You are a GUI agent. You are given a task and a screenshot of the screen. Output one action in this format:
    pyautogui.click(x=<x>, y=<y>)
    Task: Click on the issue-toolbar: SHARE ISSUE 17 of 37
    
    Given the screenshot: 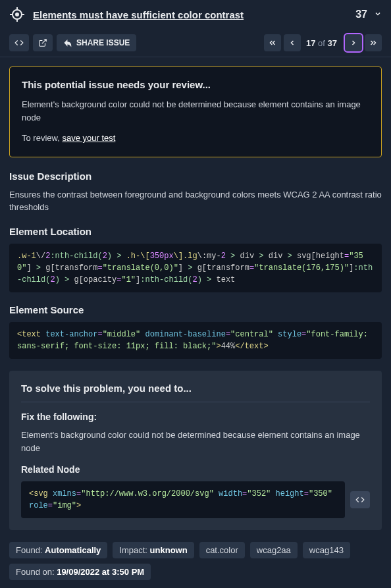 What is the action you would take?
    pyautogui.click(x=195, y=43)
    